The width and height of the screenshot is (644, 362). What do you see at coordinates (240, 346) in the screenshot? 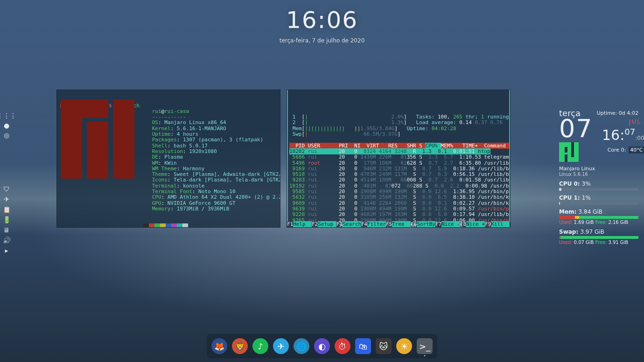
I see `brave-icon: 🦁` at bounding box center [240, 346].